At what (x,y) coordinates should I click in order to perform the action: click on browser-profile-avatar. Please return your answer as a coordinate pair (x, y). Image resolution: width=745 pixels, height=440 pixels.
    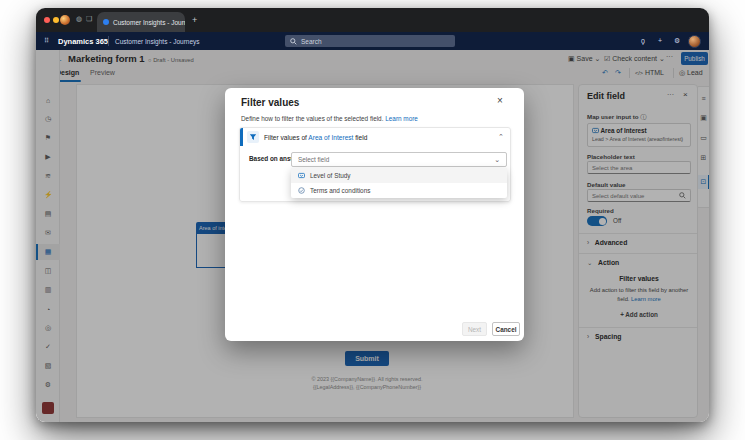
    Looking at the image, I should click on (65, 20).